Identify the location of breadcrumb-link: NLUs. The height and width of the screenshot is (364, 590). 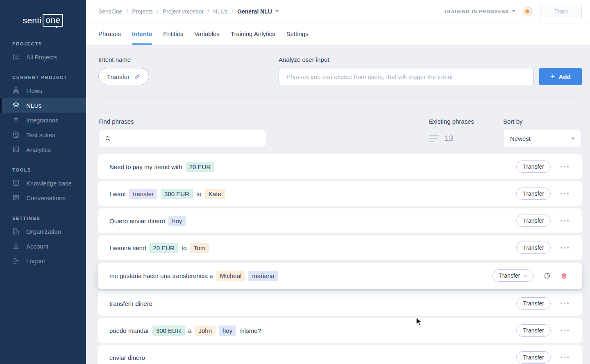
(220, 11).